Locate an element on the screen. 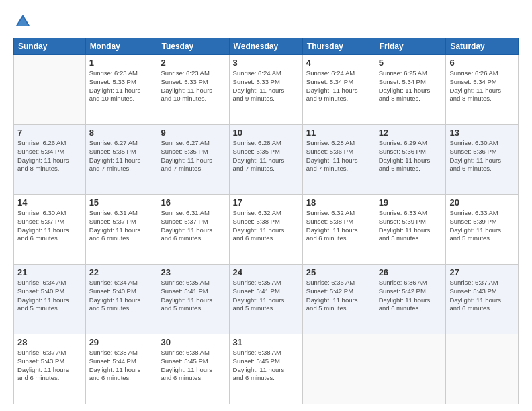 The height and width of the screenshot is (411, 532). day-number: 19 is located at coordinates (411, 203).